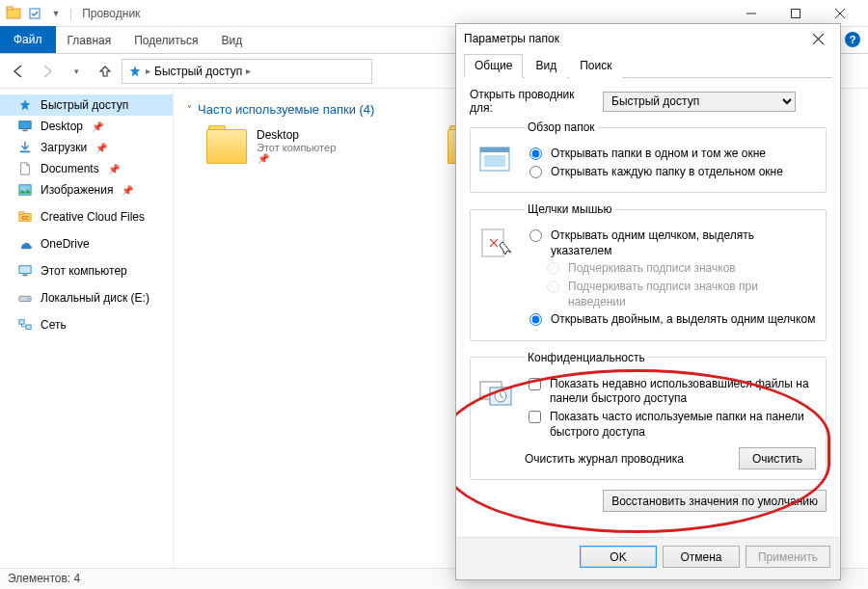 This screenshot has height=589, width=868. What do you see at coordinates (25, 147) in the screenshot?
I see `downloads-icon` at bounding box center [25, 147].